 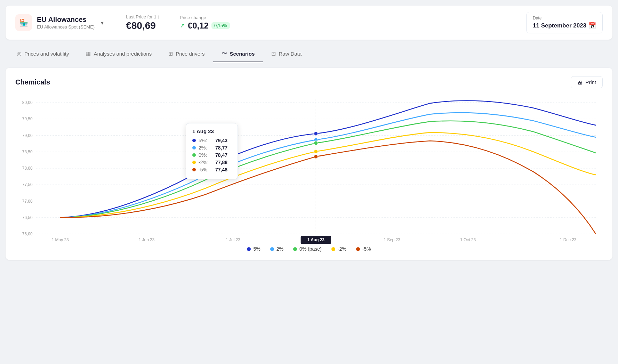 I want to click on price-change-value: ↗ €0,12 0,15%, so click(x=205, y=26).